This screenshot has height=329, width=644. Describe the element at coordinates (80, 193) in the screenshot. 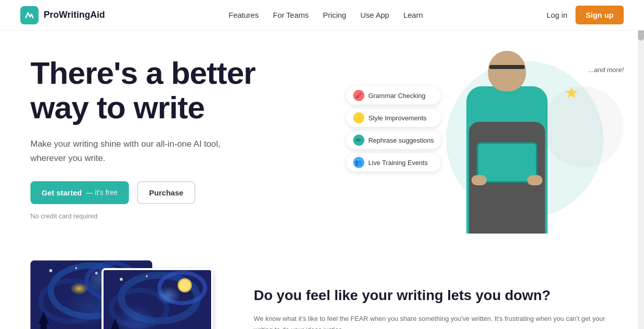

I see `get-started-button: Get started — it's free` at that location.